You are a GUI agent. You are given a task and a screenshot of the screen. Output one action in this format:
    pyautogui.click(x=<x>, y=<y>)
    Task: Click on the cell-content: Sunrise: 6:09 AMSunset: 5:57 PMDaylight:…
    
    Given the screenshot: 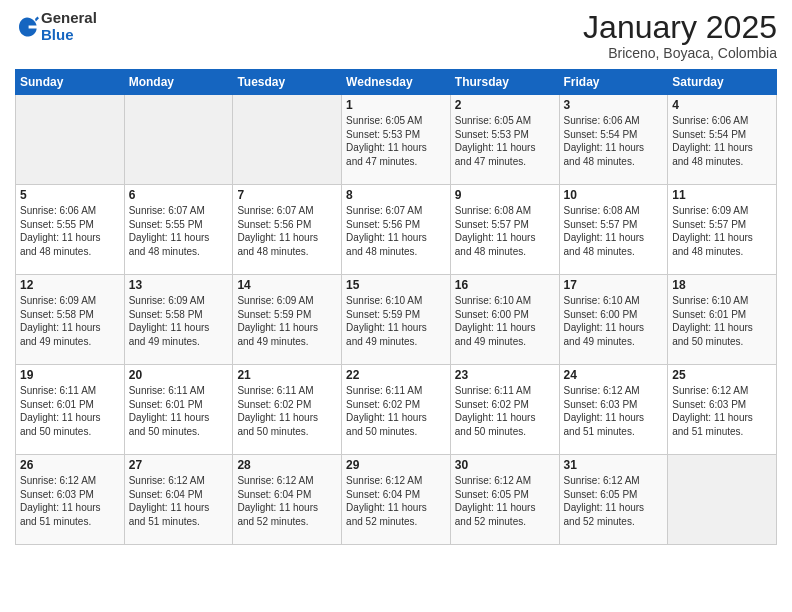 What is the action you would take?
    pyautogui.click(x=722, y=231)
    